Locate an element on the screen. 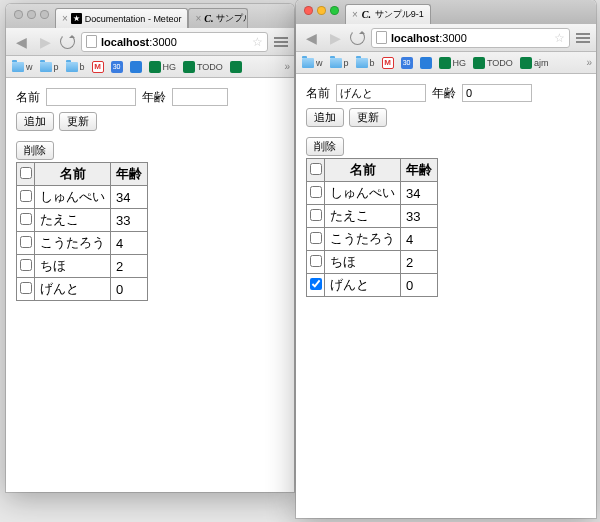 Image resolution: width=600 pixels, height=522 pixels. tab-sample91: × C. サンプル9-1 is located at coordinates (388, 14).